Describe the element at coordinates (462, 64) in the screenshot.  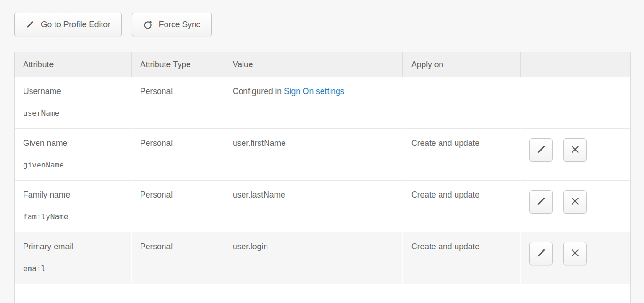
I see `column-header-apply-on: Apply on` at that location.